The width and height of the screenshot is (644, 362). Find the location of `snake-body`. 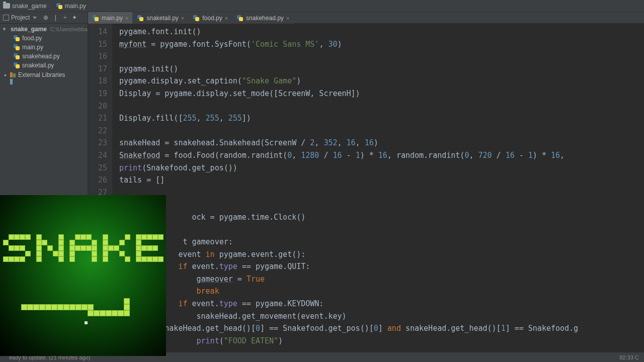

snake-body is located at coordinates (75, 311).